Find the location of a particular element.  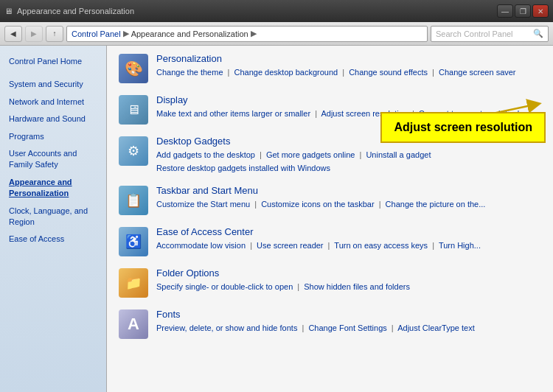

window-title: Appearance and Personalization is located at coordinates (75, 11).